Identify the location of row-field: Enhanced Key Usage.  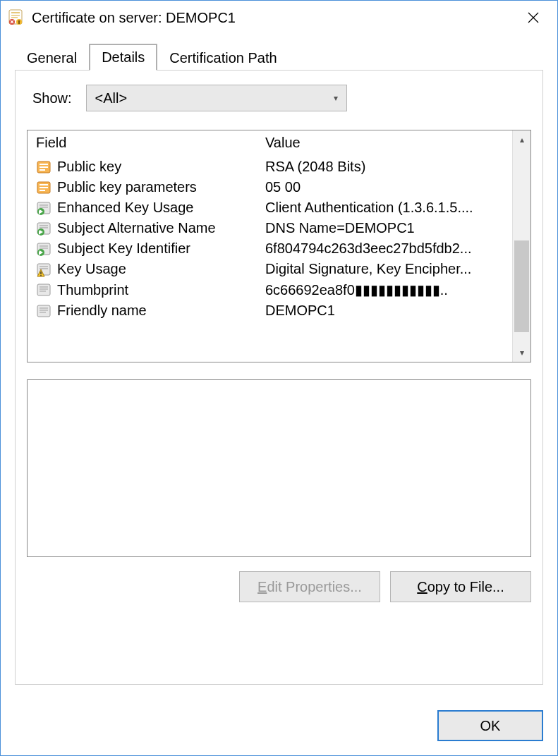
(161, 207).